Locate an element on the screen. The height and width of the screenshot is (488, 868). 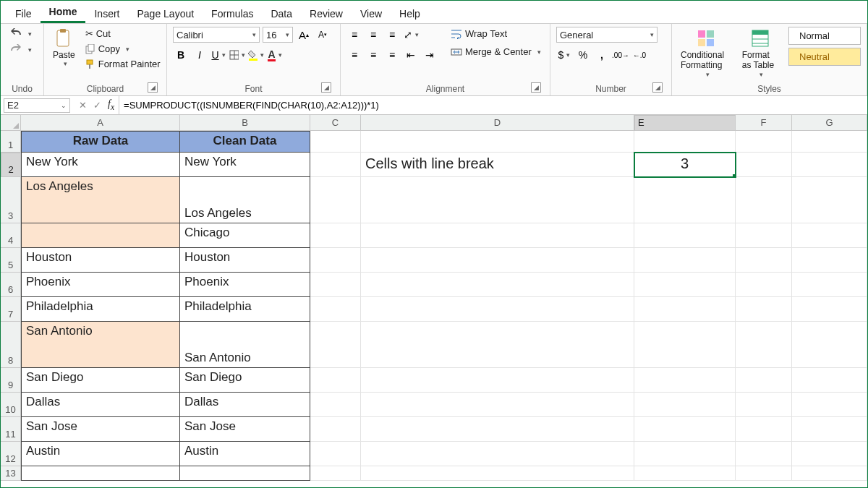
enter-formula-icon: ✓ is located at coordinates (97, 106).